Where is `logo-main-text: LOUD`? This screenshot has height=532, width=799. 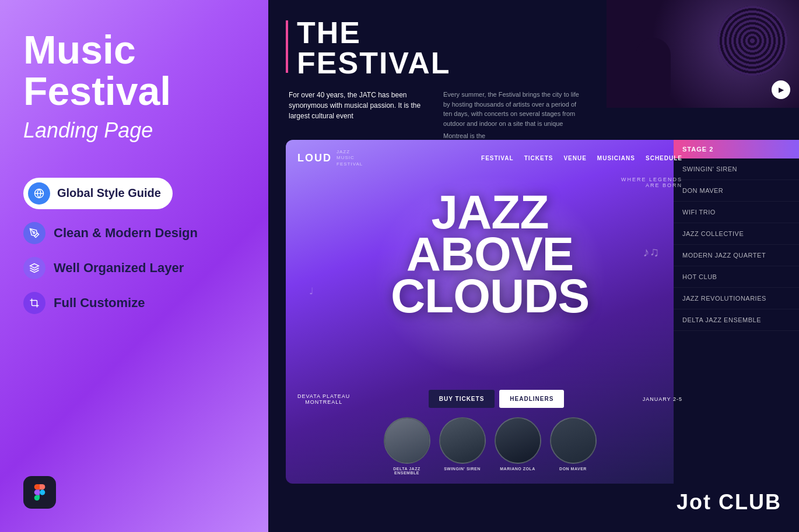
logo-main-text: LOUD is located at coordinates (315, 158).